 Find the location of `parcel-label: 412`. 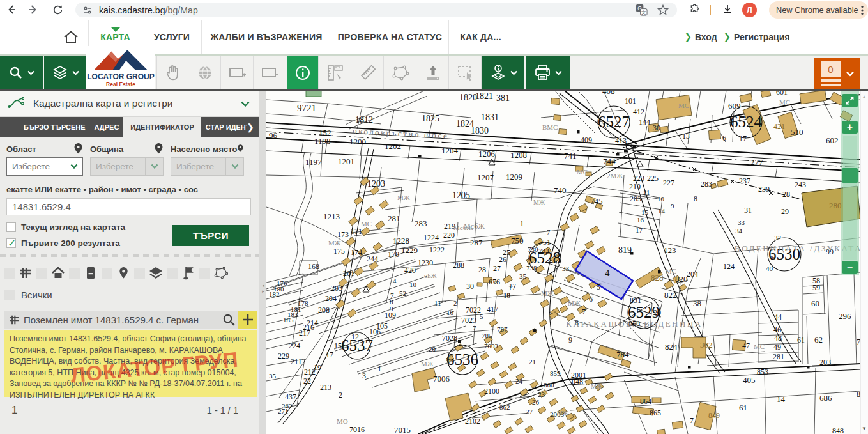

parcel-label: 412 is located at coordinates (639, 112).